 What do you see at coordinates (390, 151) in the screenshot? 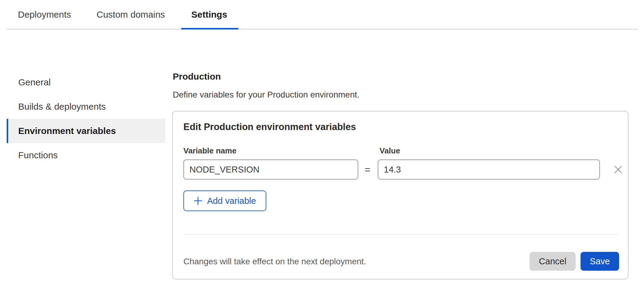
I see `value-label: Value` at bounding box center [390, 151].